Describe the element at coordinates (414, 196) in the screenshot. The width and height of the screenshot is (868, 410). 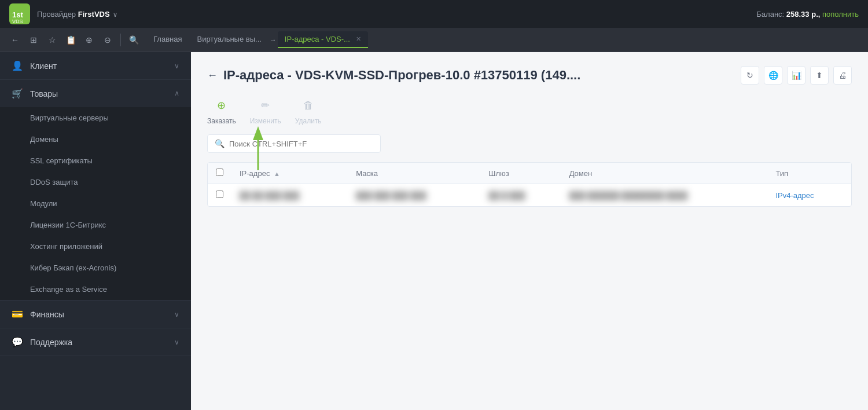
I see `row-mask: ███ ███ ███ ███` at that location.